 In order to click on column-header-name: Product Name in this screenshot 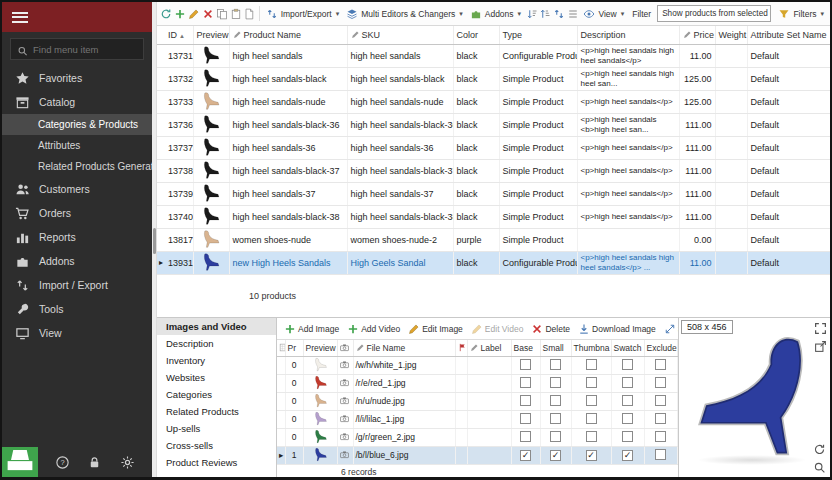, I will do `click(288, 35)`.